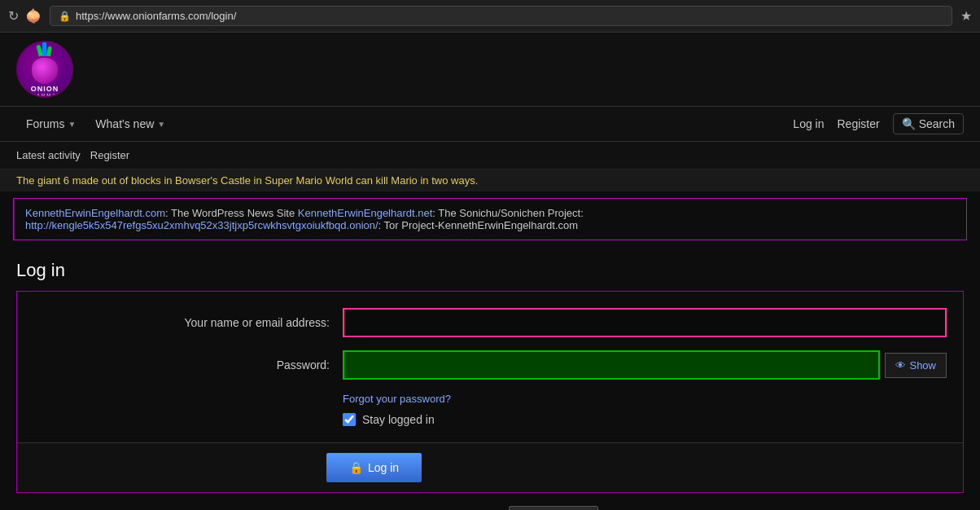  Describe the element at coordinates (349, 420) in the screenshot. I see `stay-logged-checkbox` at that location.